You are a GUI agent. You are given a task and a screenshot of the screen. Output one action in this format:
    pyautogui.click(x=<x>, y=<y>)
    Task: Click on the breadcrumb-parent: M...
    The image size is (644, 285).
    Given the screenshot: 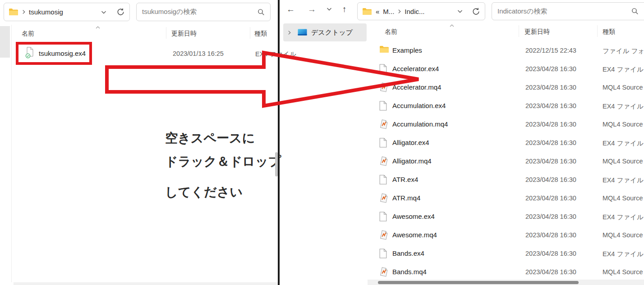 What is the action you would take?
    pyautogui.click(x=389, y=12)
    